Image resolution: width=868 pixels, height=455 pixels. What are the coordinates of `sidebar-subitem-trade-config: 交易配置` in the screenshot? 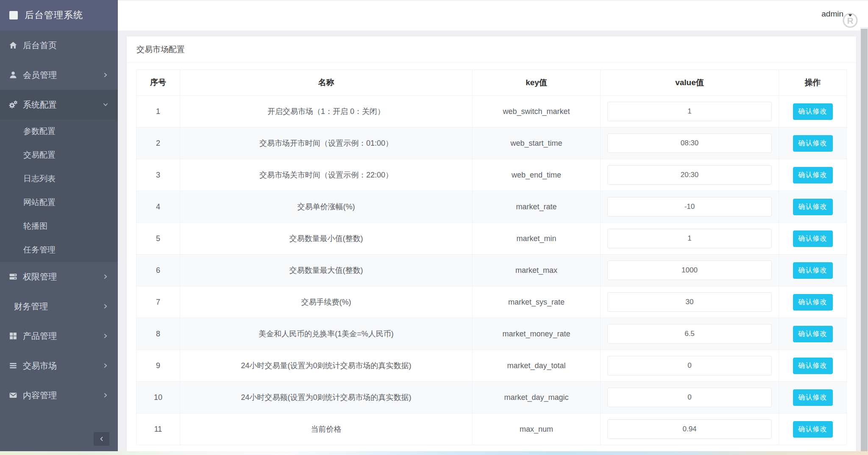 It's located at (59, 155).